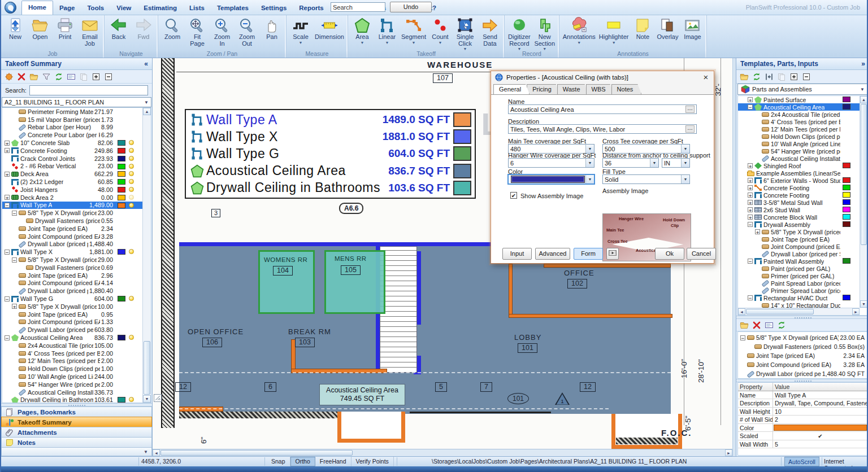 The width and height of the screenshot is (868, 472). Describe the element at coordinates (799, 269) in the screenshot. I see `tree-item-paint-priced-per-gal: +Paint (priced per GAL)` at that location.